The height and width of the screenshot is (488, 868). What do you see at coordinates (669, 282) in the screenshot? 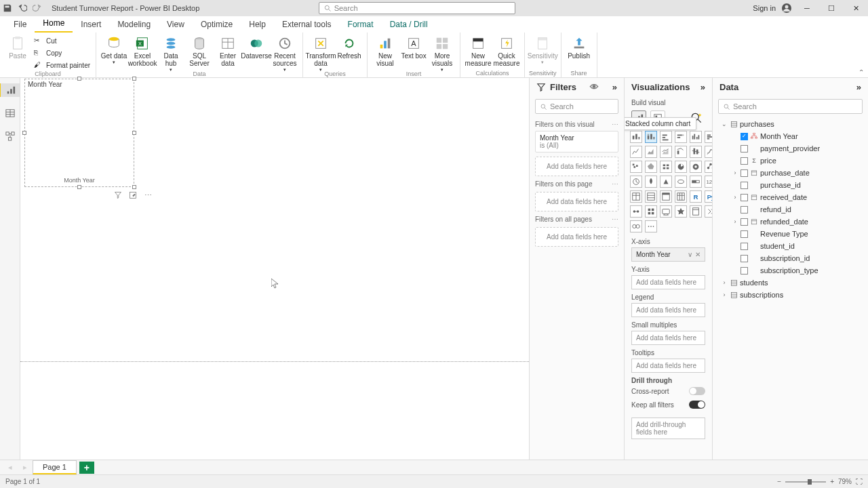
I see `yaxis-field: Add data fields here` at bounding box center [669, 282].